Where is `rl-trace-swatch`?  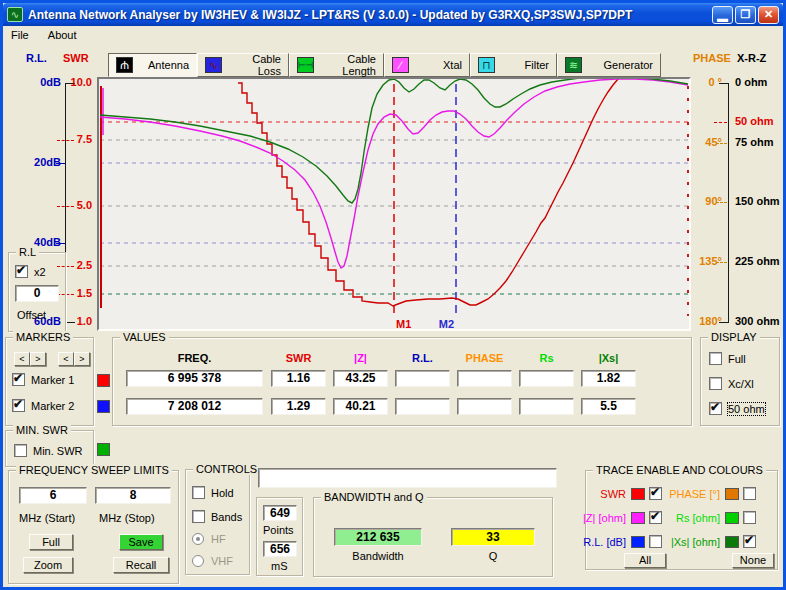 rl-trace-swatch is located at coordinates (638, 542).